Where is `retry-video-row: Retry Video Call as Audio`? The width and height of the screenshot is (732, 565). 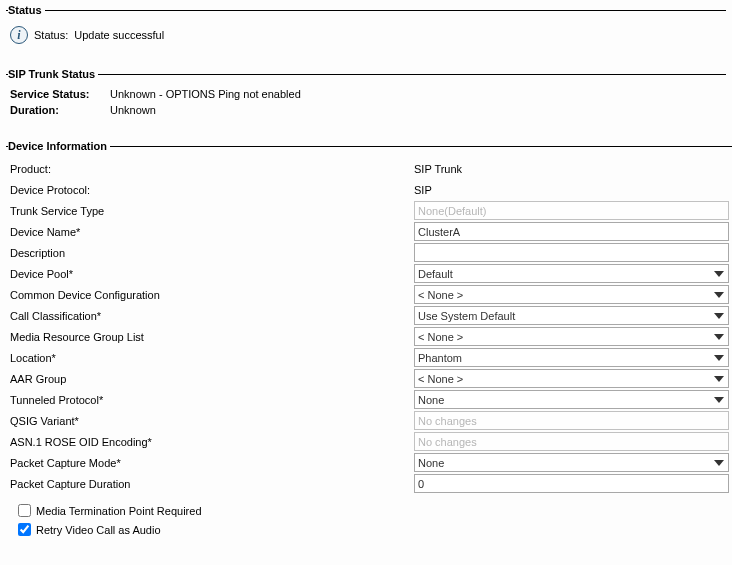
retry-video-row: Retry Video Call as Audio is located at coordinates (369, 528).